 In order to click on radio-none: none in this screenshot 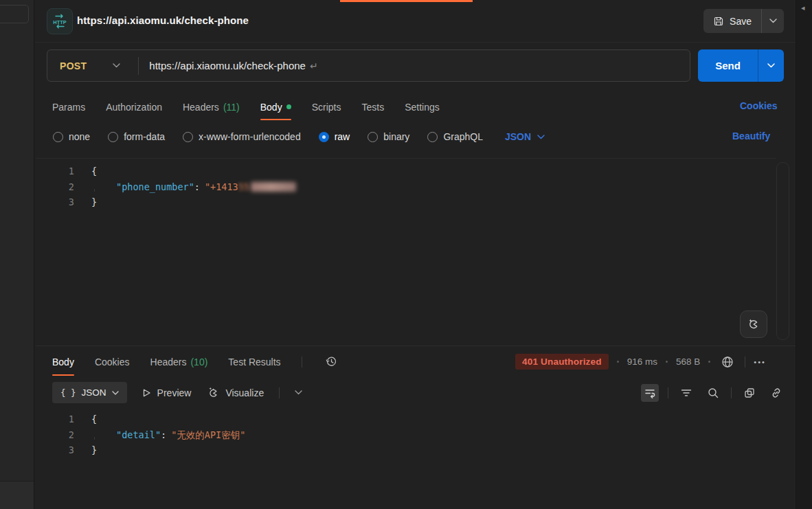, I will do `click(71, 137)`.